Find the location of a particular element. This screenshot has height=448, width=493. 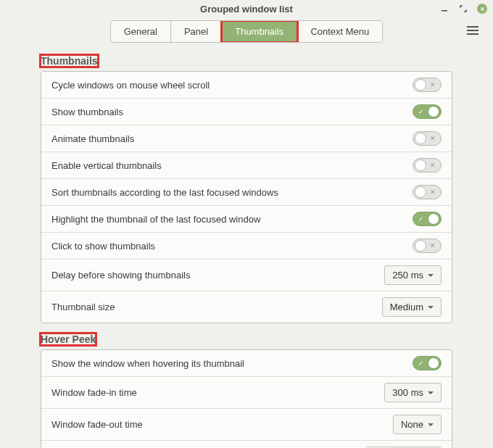

label-show-thumbnails: Show thumbnails is located at coordinates (87, 112).